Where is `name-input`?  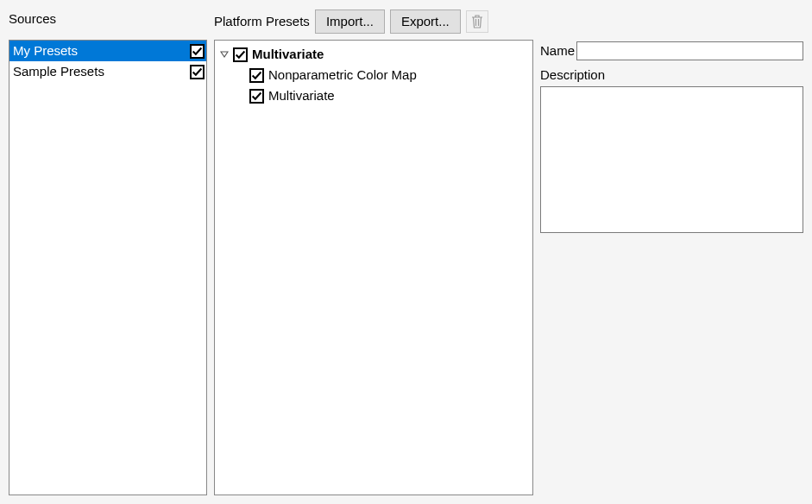
name-input is located at coordinates (690, 51).